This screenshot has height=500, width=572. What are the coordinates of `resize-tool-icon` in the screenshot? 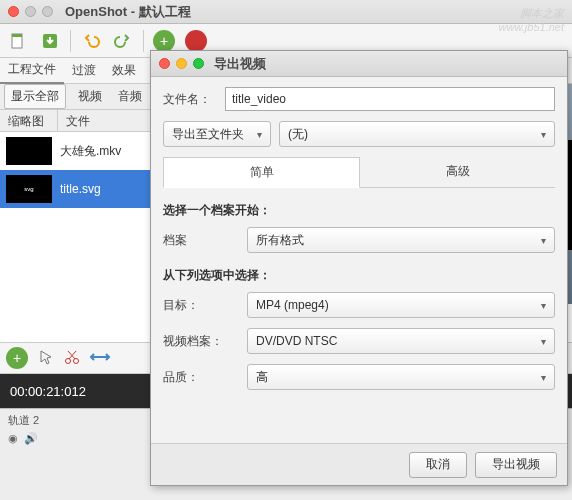 It's located at (100, 358).